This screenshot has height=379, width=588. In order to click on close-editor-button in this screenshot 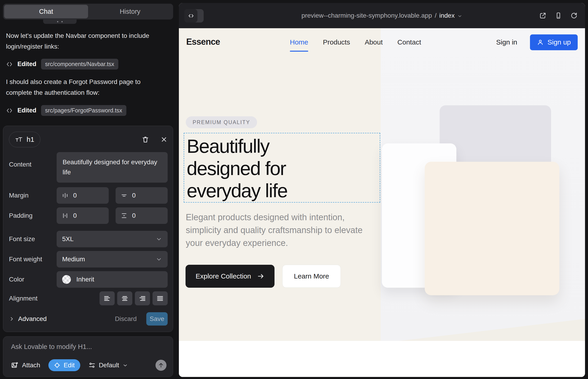, I will do `click(164, 140)`.